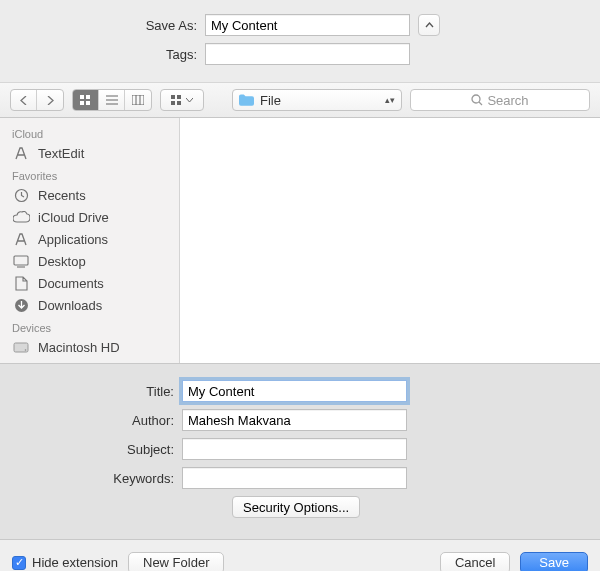 The image size is (600, 571). I want to click on document-icon, so click(21, 283).